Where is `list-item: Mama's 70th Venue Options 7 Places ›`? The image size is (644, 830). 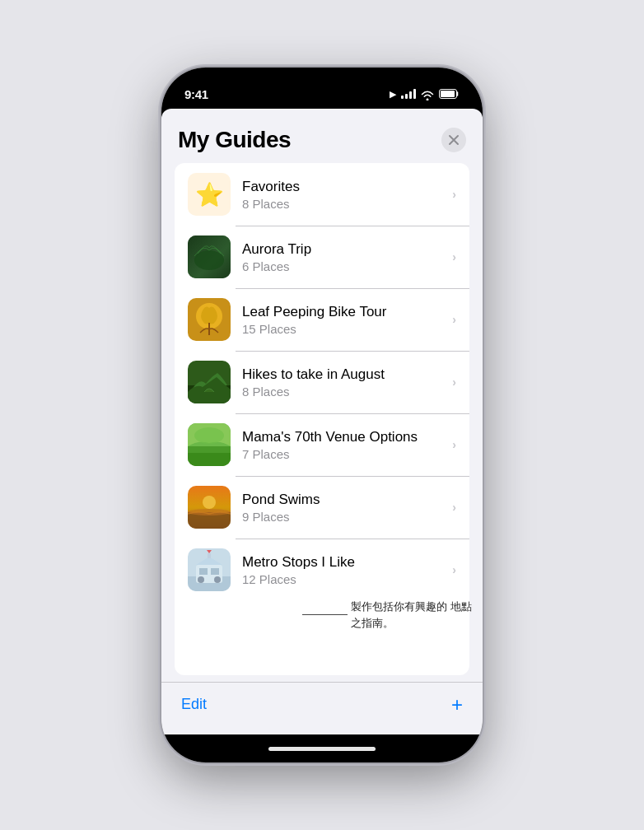
list-item: Mama's 70th Venue Options 7 Places › is located at coordinates (322, 445).